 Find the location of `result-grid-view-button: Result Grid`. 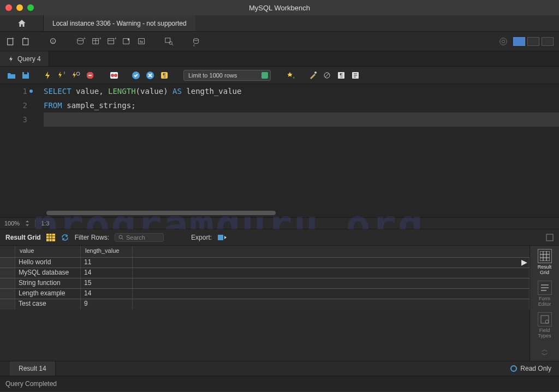

result-grid-view-button: Result Grid is located at coordinates (545, 262).